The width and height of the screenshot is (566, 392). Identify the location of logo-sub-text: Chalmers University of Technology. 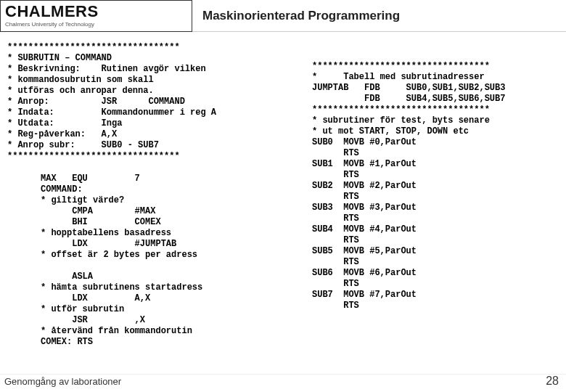
(96, 25).